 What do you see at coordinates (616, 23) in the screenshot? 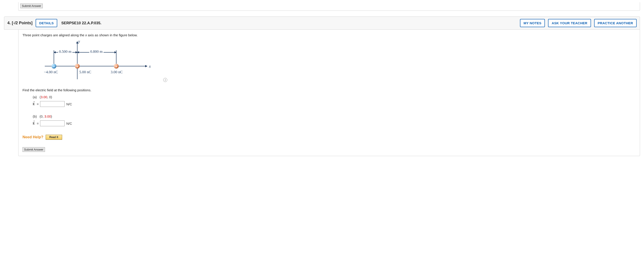
I see `practice-another-button: PRACTICE ANOTHER` at bounding box center [616, 23].